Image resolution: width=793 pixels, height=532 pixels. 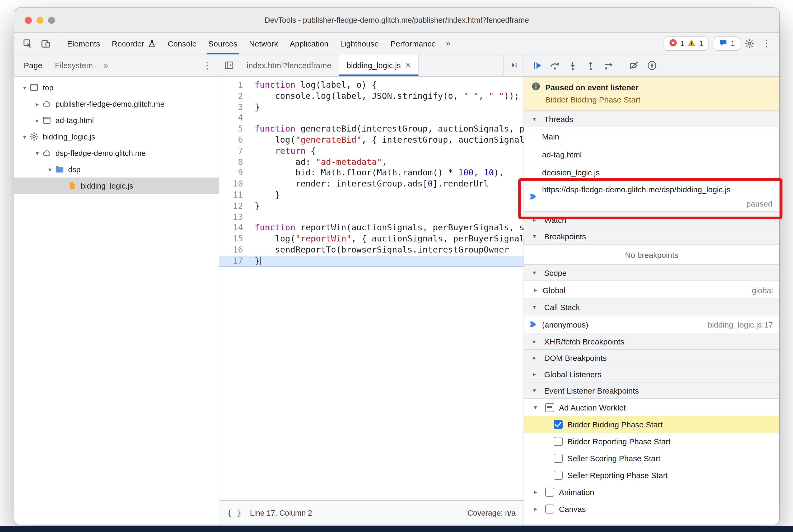 I want to click on listener-group-ad-auction-worklet: ▾Ad Auction Worklet, so click(x=652, y=407).